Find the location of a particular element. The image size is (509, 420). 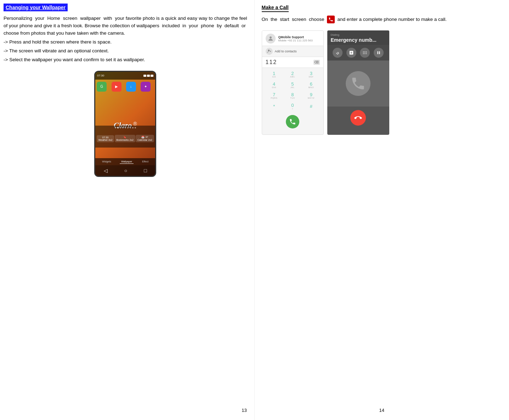

keypad-row-4: * 0 + # is located at coordinates (293, 106).